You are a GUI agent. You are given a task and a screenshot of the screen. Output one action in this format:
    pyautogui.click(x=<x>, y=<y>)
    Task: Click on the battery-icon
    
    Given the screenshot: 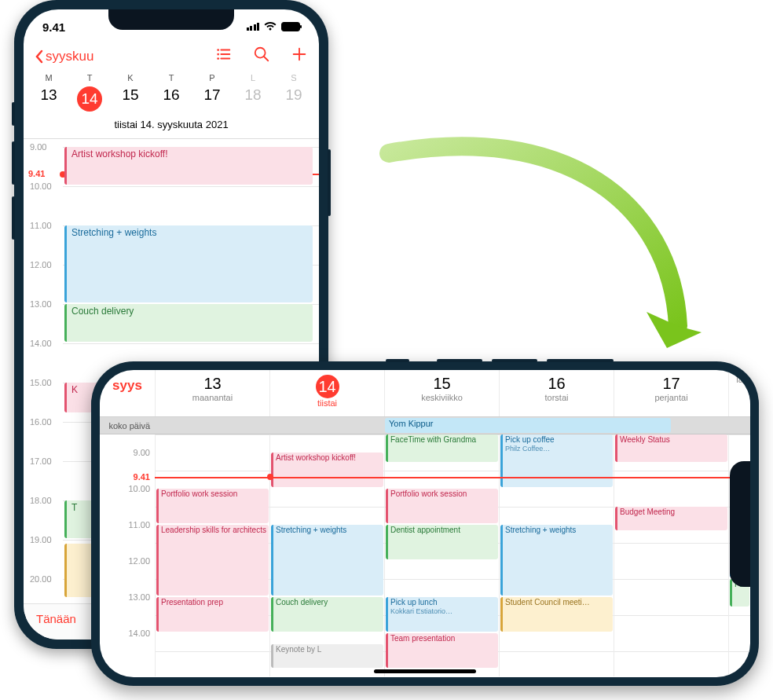 What is the action you would take?
    pyautogui.click(x=291, y=27)
    